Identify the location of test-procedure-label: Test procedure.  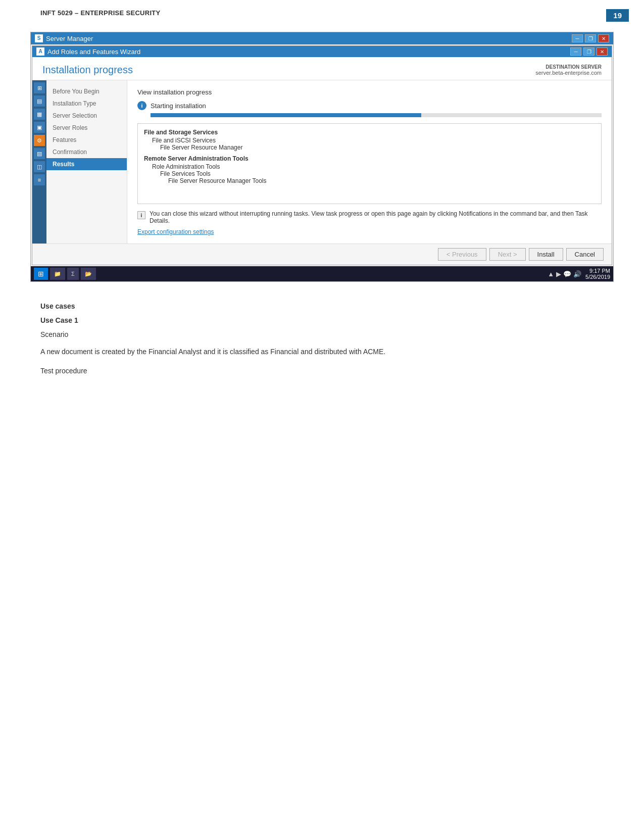
(322, 371).